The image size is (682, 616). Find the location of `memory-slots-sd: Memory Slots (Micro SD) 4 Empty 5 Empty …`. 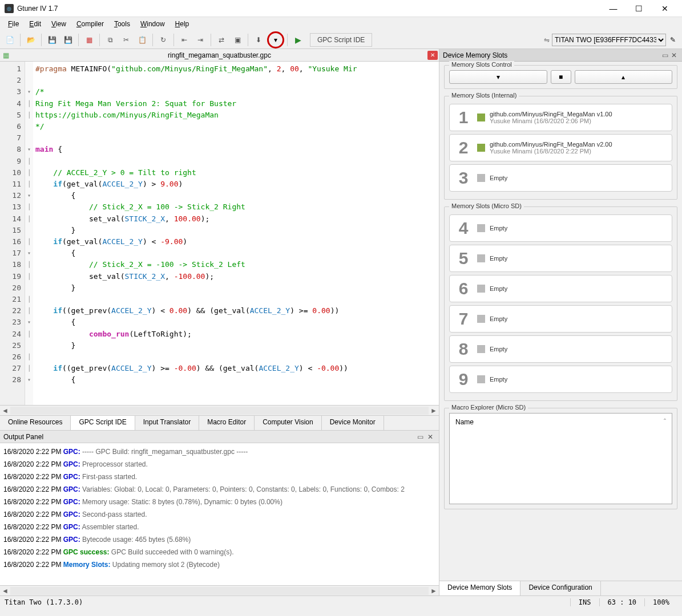

memory-slots-sd: Memory Slots (Micro SD) 4 Empty 5 Empty … is located at coordinates (560, 303).